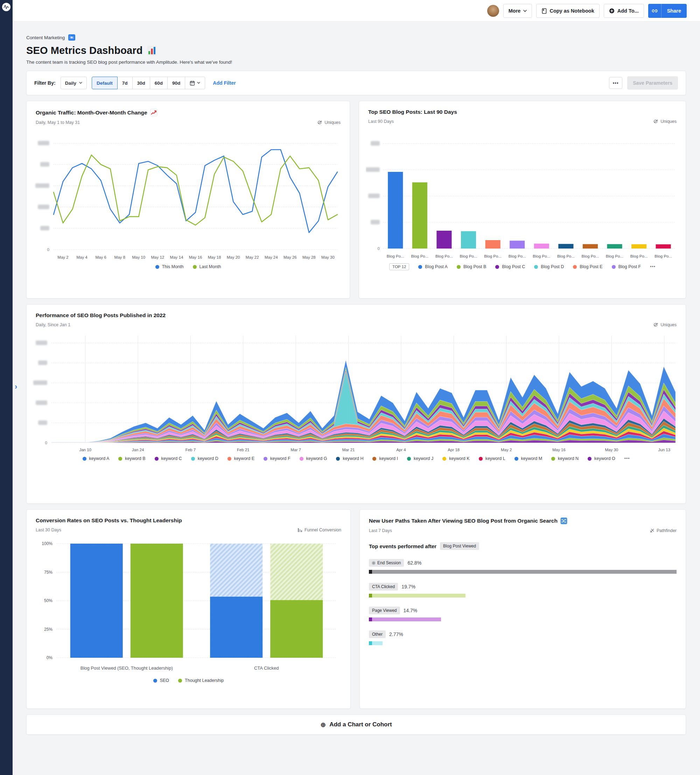 This screenshot has width=700, height=775. What do you see at coordinates (277, 458) in the screenshot?
I see `legend-item: keyword F` at bounding box center [277, 458].